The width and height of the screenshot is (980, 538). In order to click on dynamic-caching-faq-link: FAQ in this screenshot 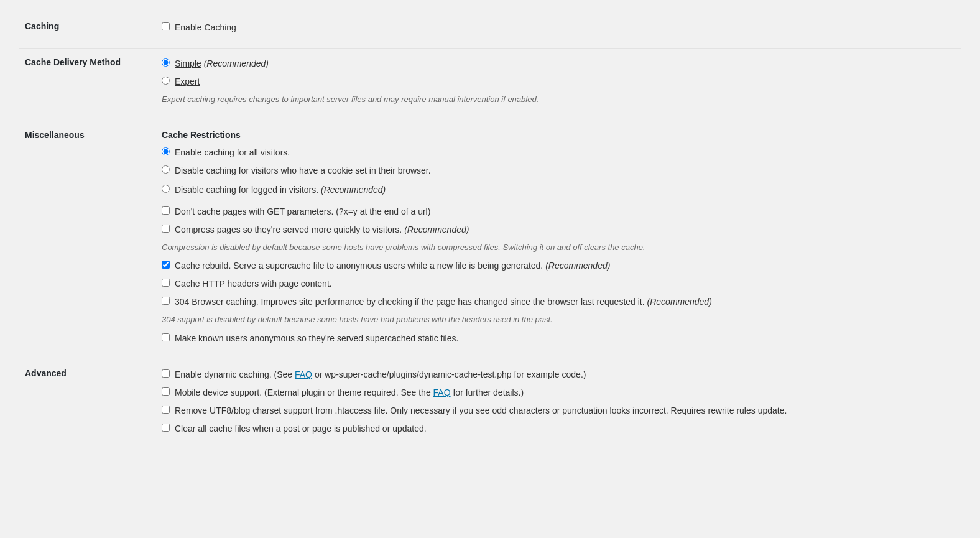, I will do `click(303, 374)`.